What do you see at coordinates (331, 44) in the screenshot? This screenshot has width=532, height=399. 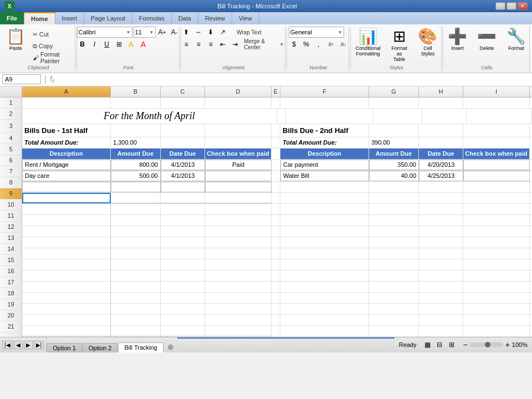 I see `increase-decimal-button: .0↑` at bounding box center [331, 44].